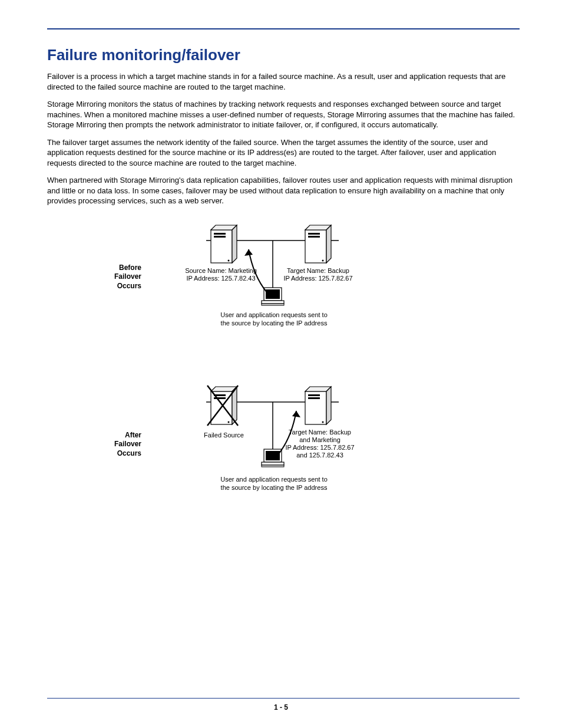 The height and width of the screenshot is (728, 562). What do you see at coordinates (320, 455) in the screenshot?
I see `target-ip-label2: and 125.7.82.43` at bounding box center [320, 455].